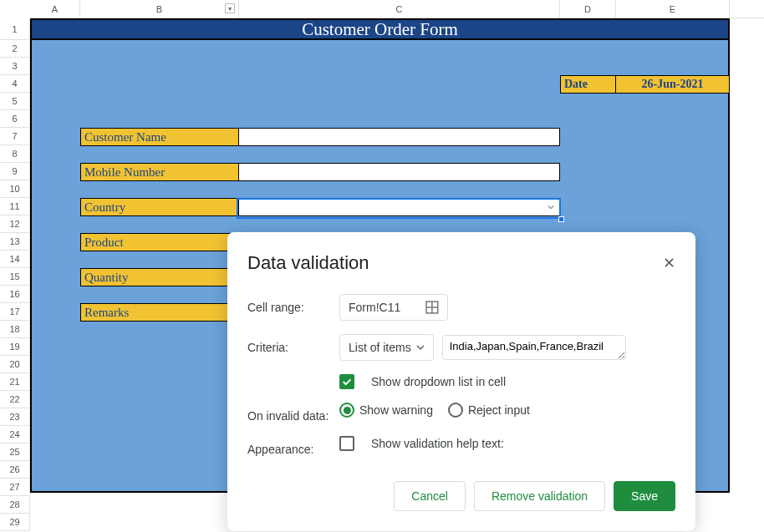  Describe the element at coordinates (669, 263) in the screenshot. I see `close-icon: ✕` at that location.